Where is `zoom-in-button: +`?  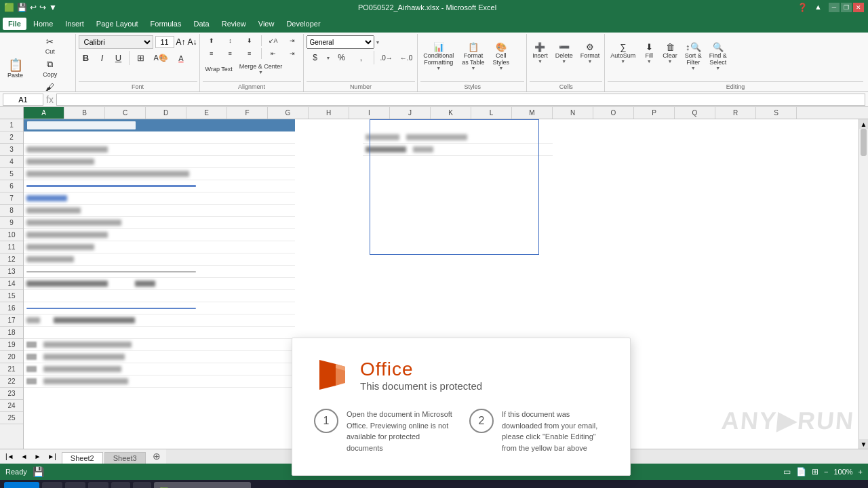 zoom-in-button: + is located at coordinates (861, 472).